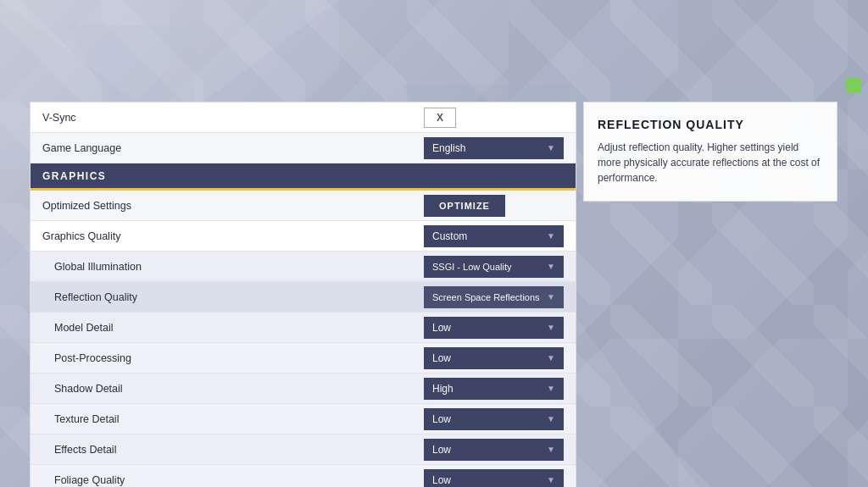  I want to click on game-language-label: Game Language, so click(233, 148).